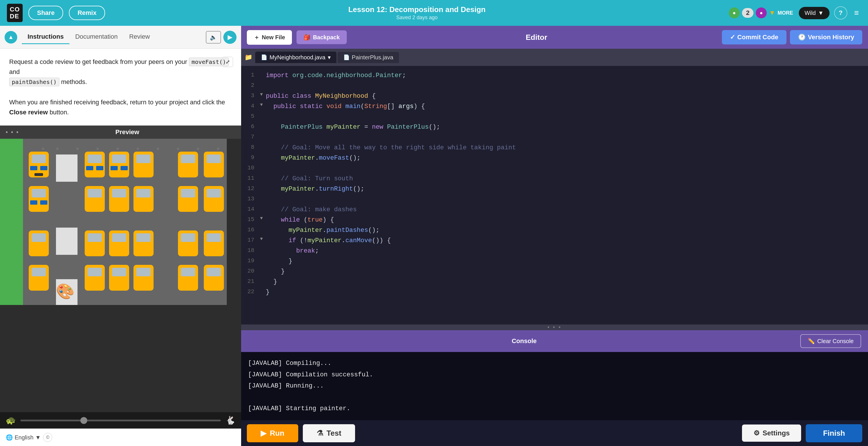  What do you see at coordinates (785, 13) in the screenshot?
I see `more-label: MORE` at bounding box center [785, 13].